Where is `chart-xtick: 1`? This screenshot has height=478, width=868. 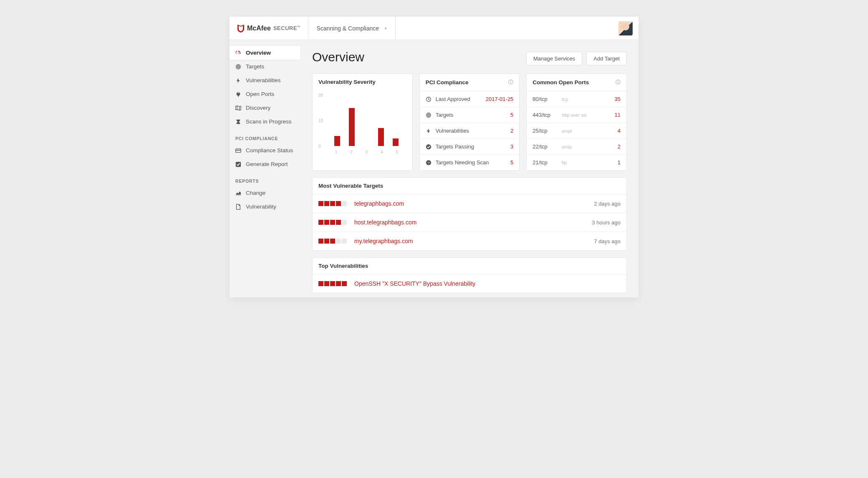
chart-xtick: 1 is located at coordinates (336, 152).